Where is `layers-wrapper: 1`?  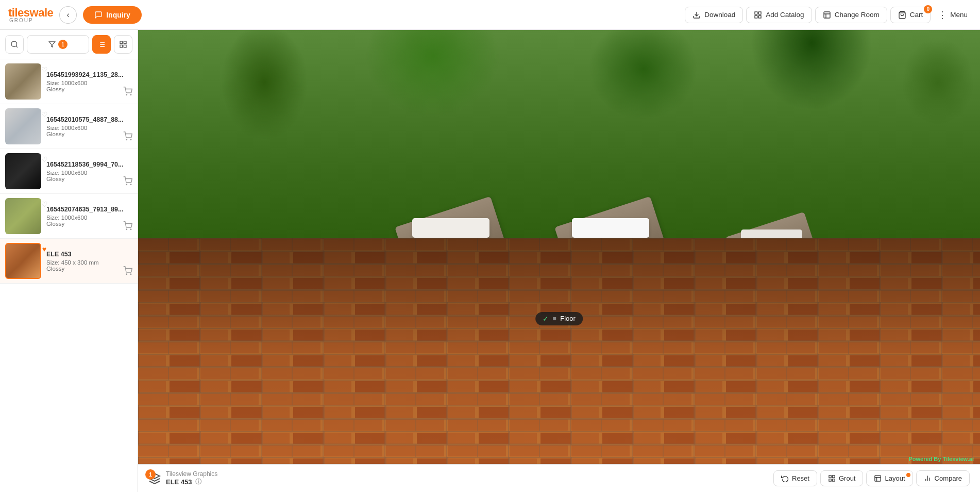
layers-wrapper: 1 is located at coordinates (155, 479).